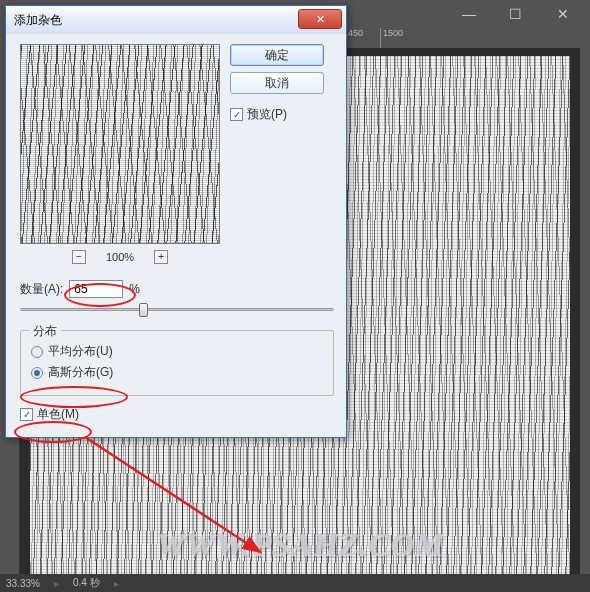 This screenshot has width=590, height=592. Describe the element at coordinates (469, 14) in the screenshot. I see `minimize-button: —` at that location.